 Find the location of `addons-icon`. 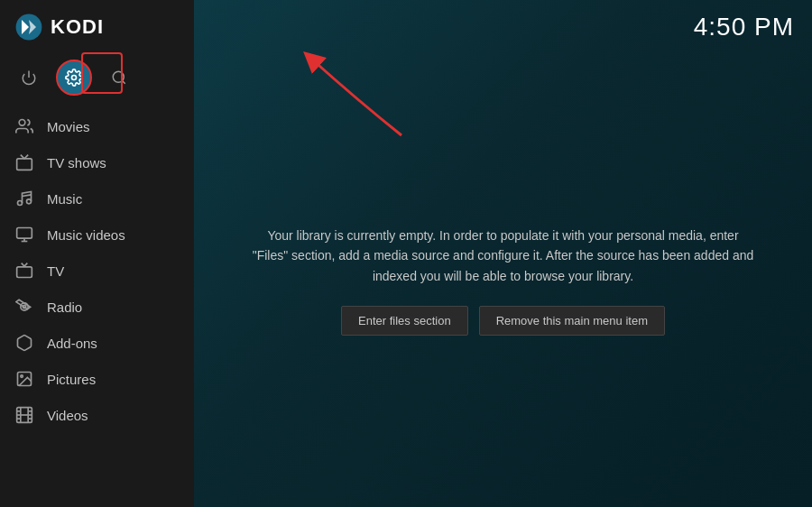

addons-icon is located at coordinates (24, 343).